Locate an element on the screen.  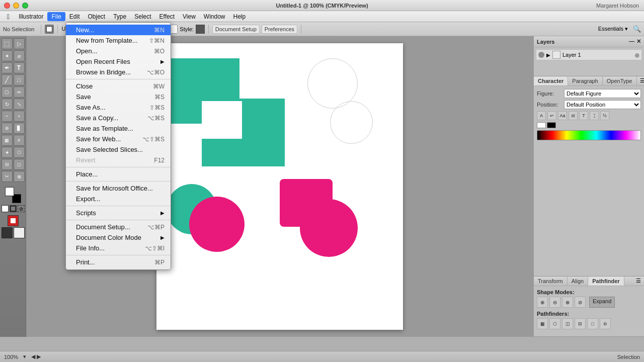
menu-item-close-label: Close is located at coordinates (85, 86).